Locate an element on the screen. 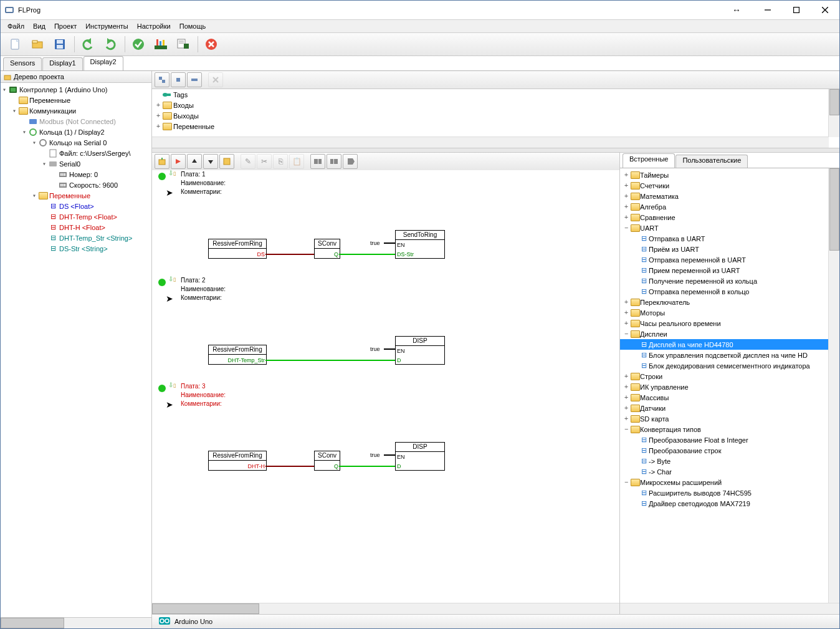 This screenshot has width=840, height=629. tree-var-dhttemp: ⊟DHT-Temp <Float> is located at coordinates (76, 217).